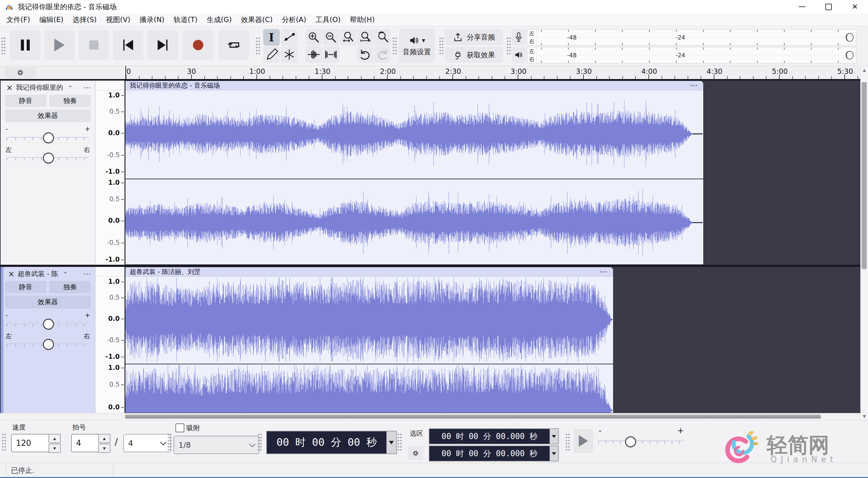 The image size is (868, 478). I want to click on playback-meter-button, so click(519, 55).